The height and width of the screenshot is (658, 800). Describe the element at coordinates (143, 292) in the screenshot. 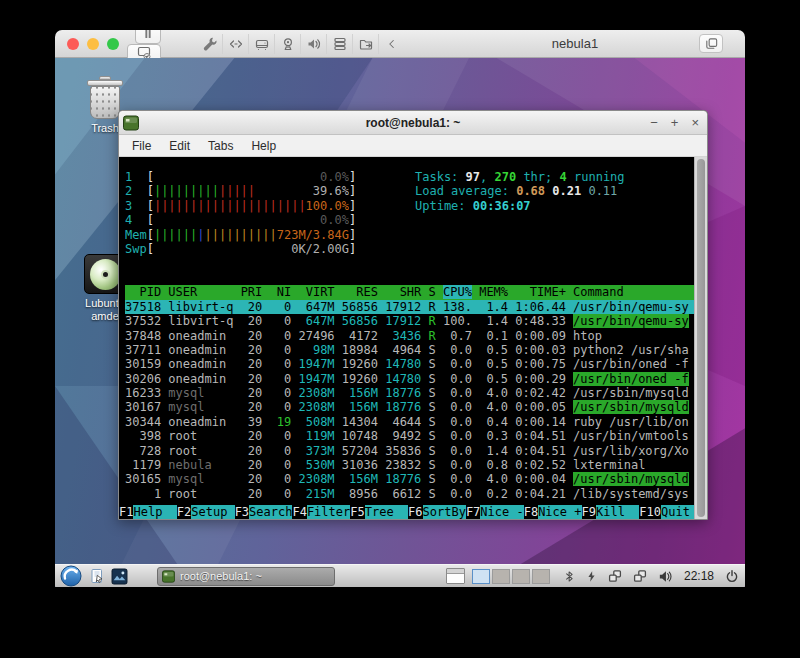

I see `column-header-pid: PID` at that location.